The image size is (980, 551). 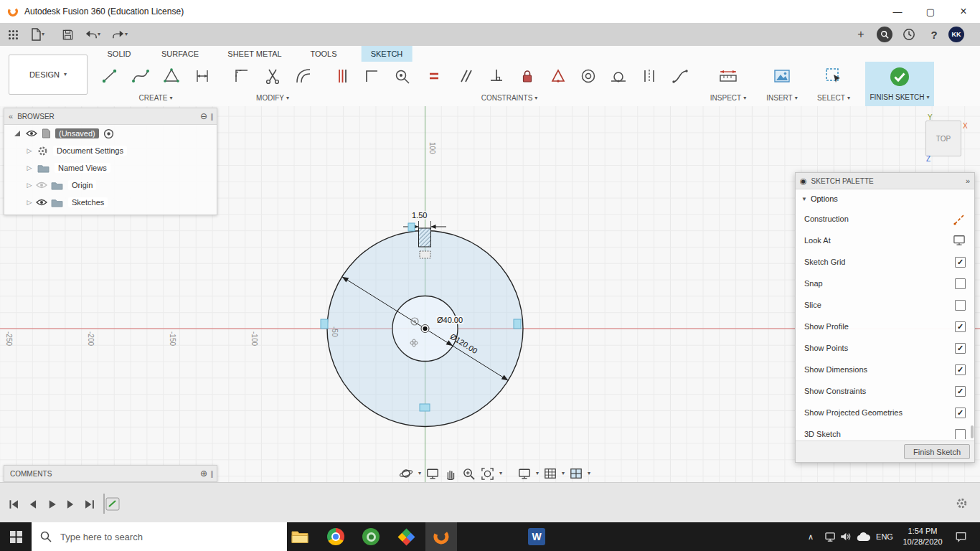 I want to click on visibility-off-eye-icon, so click(x=42, y=185).